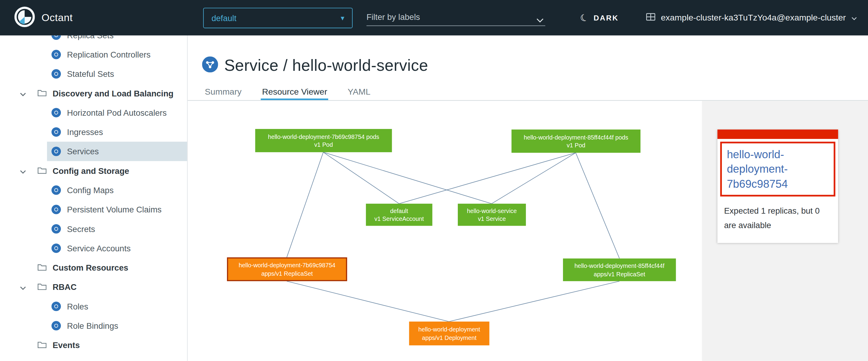  What do you see at coordinates (778, 169) in the screenshot?
I see `alert-resource-link: hello-world-deployment-7b69c98754` at bounding box center [778, 169].